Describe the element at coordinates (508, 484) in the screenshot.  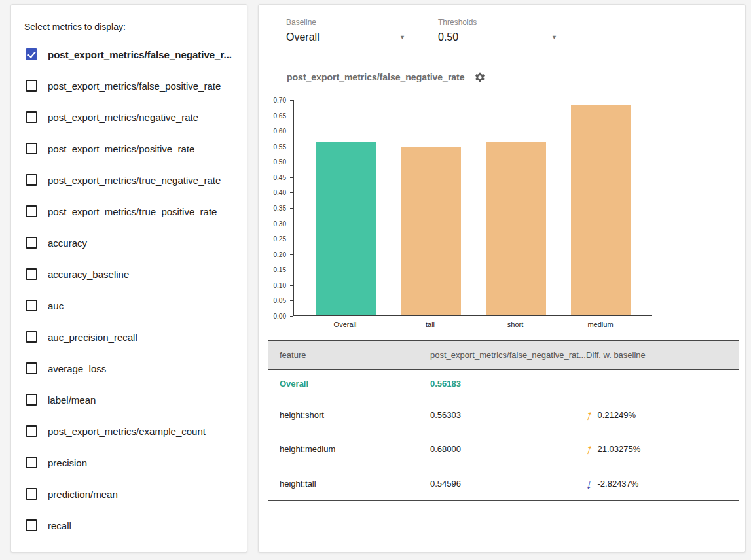
I see `value-cell: 0.54596` at that location.